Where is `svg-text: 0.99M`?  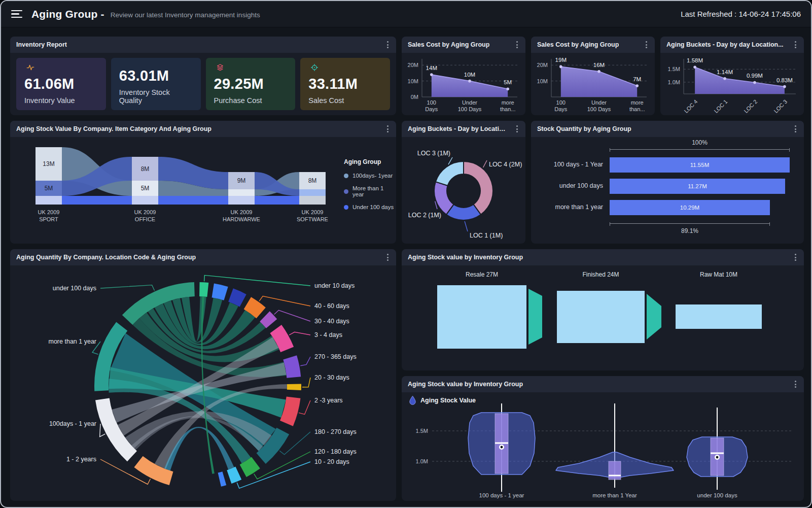
svg-text: 0.99M is located at coordinates (755, 76).